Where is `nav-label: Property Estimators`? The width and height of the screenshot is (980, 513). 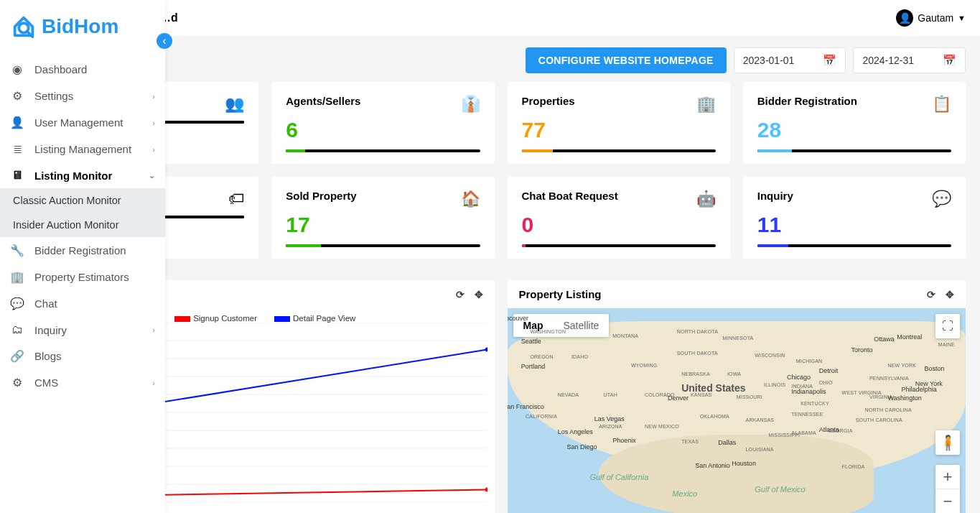
nav-label: Property Estimators is located at coordinates (82, 277).